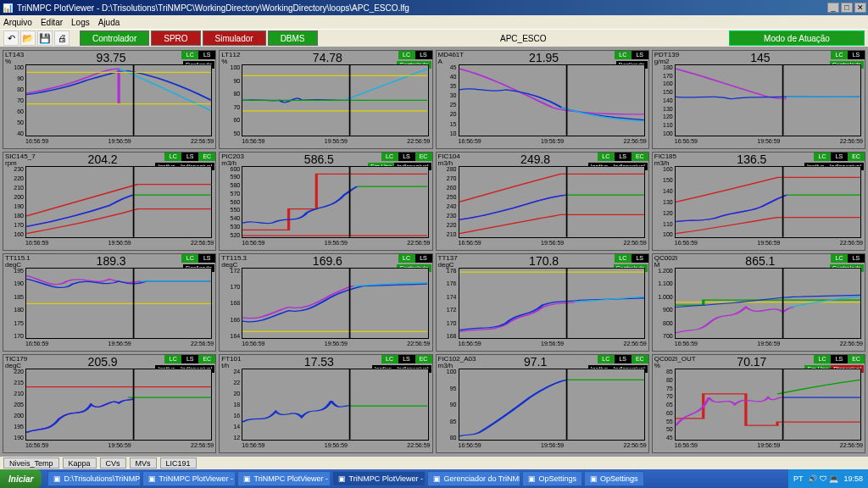 The width and height of the screenshot is (868, 488). Describe the element at coordinates (94, 479) in the screenshot. I see `task-item: ▣D:\Trisolutions\TriNMPC\...` at that location.